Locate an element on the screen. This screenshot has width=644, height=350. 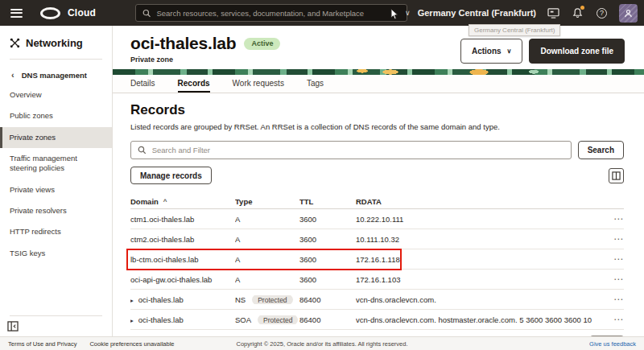
collapse-sidebar-button is located at coordinates (13, 327).